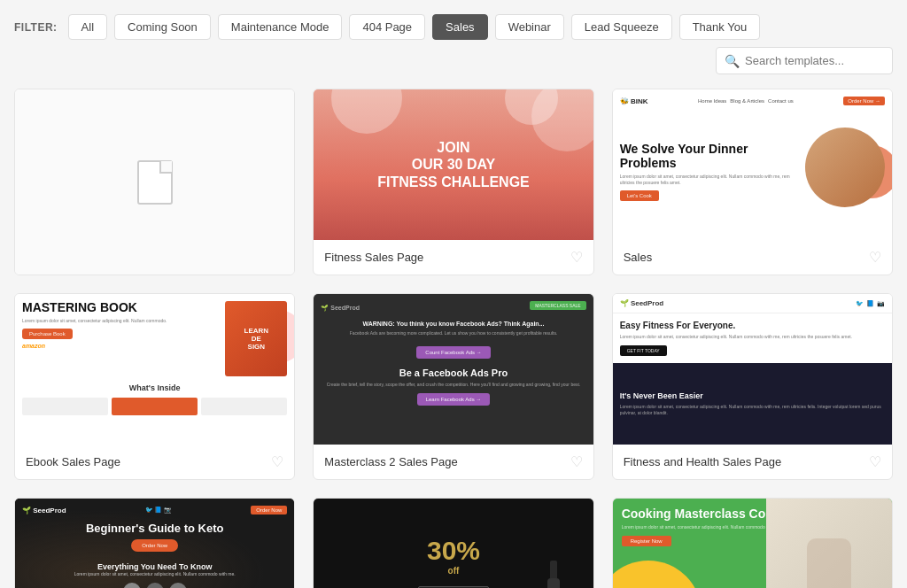 This screenshot has height=588, width=907. I want to click on sales-headline: We Solve Your Dinner Problems, so click(710, 156).